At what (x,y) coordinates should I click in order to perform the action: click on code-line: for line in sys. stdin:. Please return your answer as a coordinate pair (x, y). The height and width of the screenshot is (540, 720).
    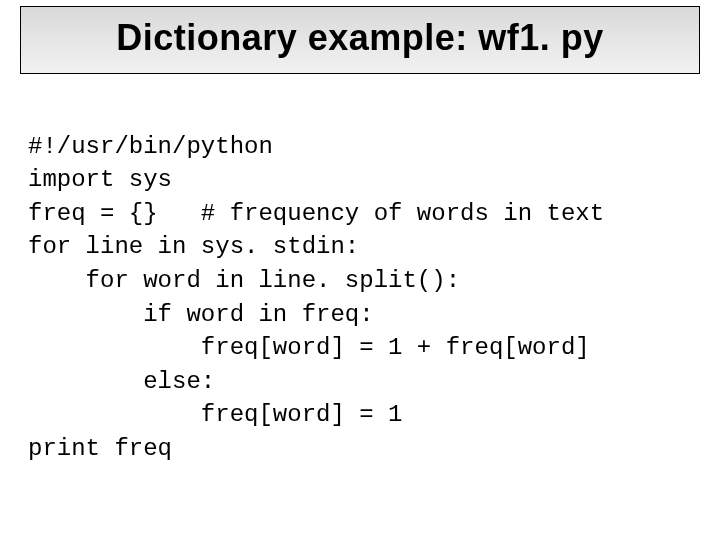
    Looking at the image, I should click on (194, 246).